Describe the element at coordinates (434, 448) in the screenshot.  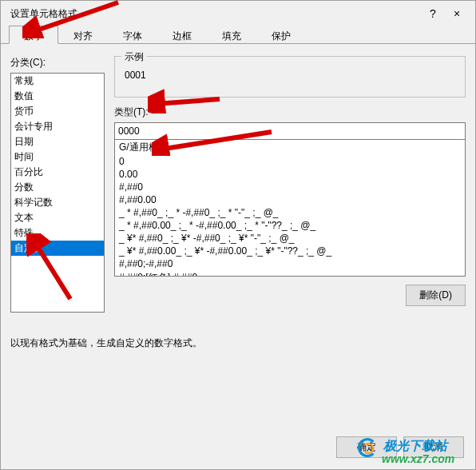
I see `cancel-button: 取消` at that location.